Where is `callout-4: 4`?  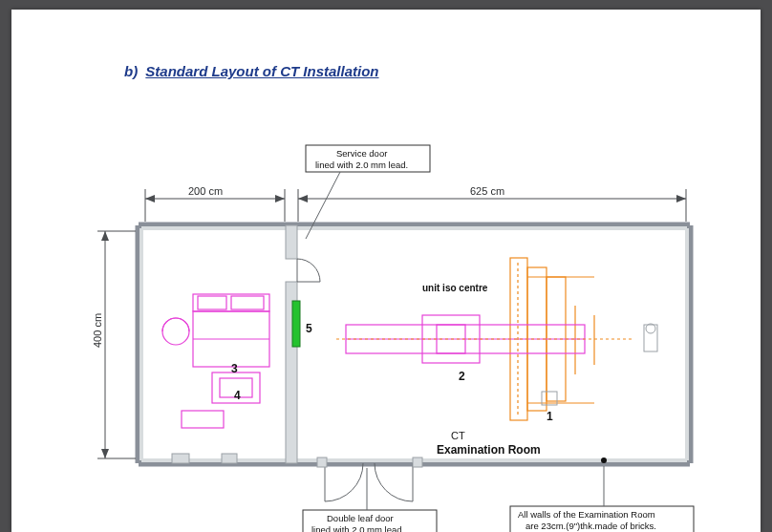
callout-4: 4 is located at coordinates (237, 395).